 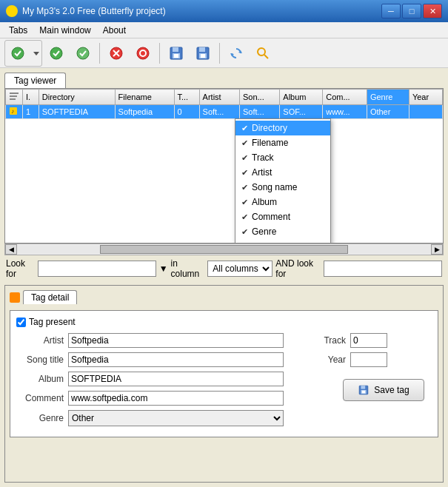 What do you see at coordinates (263, 53) in the screenshot?
I see `search-button` at bounding box center [263, 53].